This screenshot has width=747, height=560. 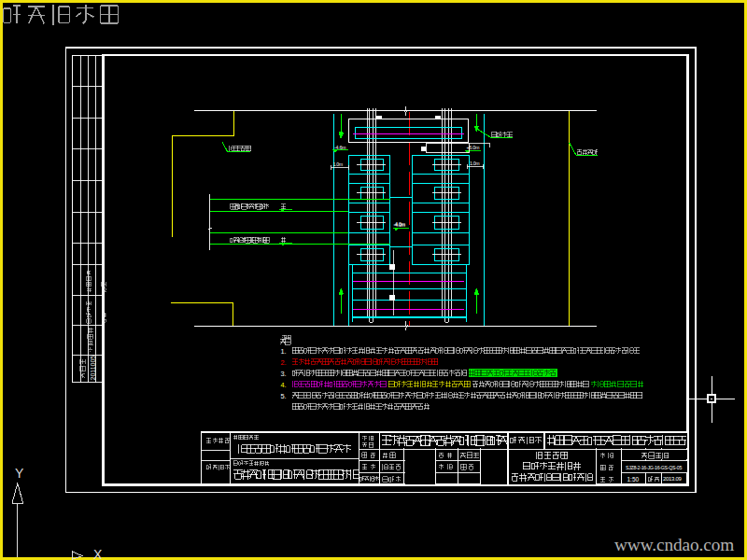 I want to click on svg-text: Y, so click(x=20, y=473).